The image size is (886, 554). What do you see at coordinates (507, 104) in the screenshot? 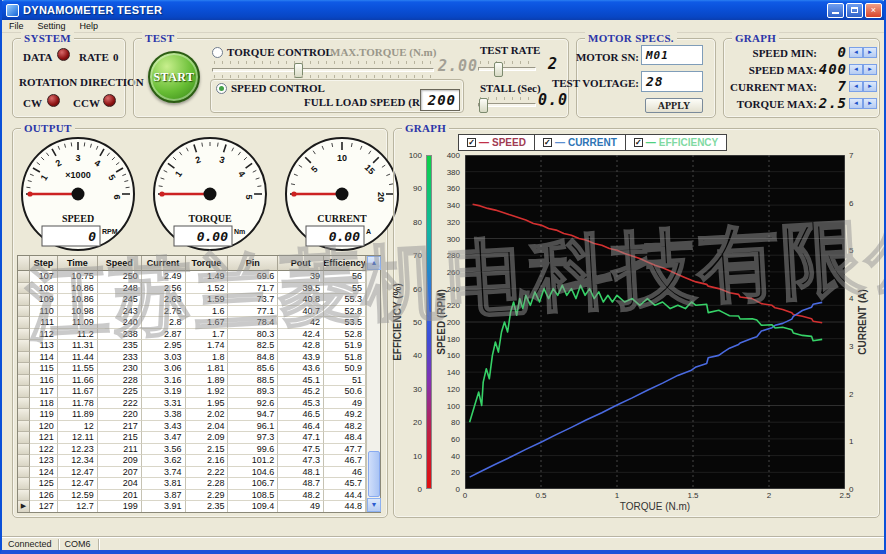
I see `stall-slider` at bounding box center [507, 104].